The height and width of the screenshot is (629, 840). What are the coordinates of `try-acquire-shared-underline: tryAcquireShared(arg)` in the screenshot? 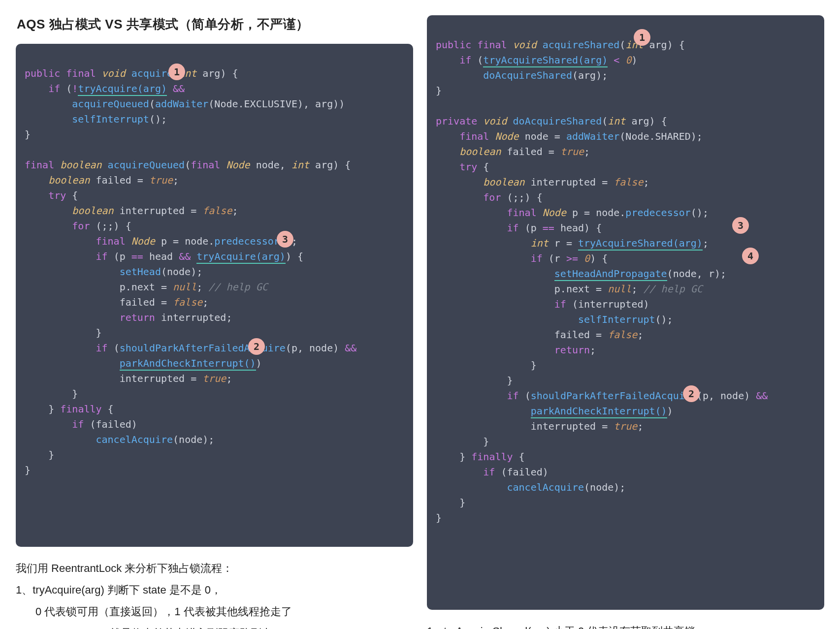 It's located at (546, 61).